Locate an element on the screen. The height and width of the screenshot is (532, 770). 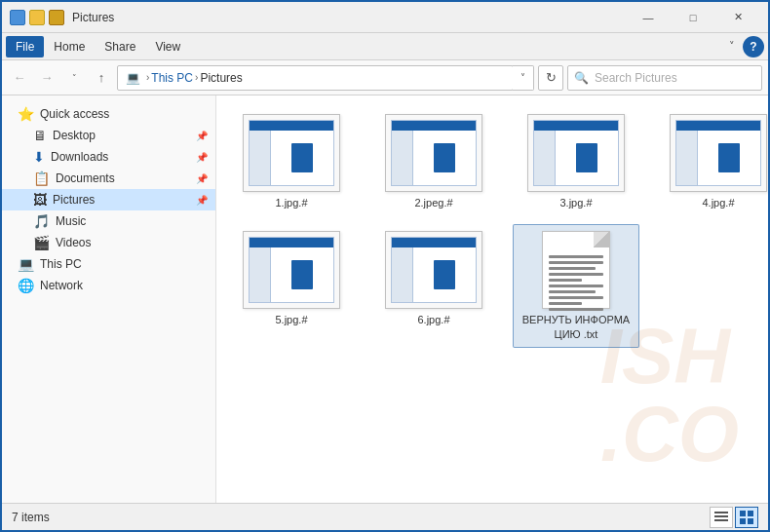
file-label-4: 4.jpg.# is located at coordinates (717, 203).